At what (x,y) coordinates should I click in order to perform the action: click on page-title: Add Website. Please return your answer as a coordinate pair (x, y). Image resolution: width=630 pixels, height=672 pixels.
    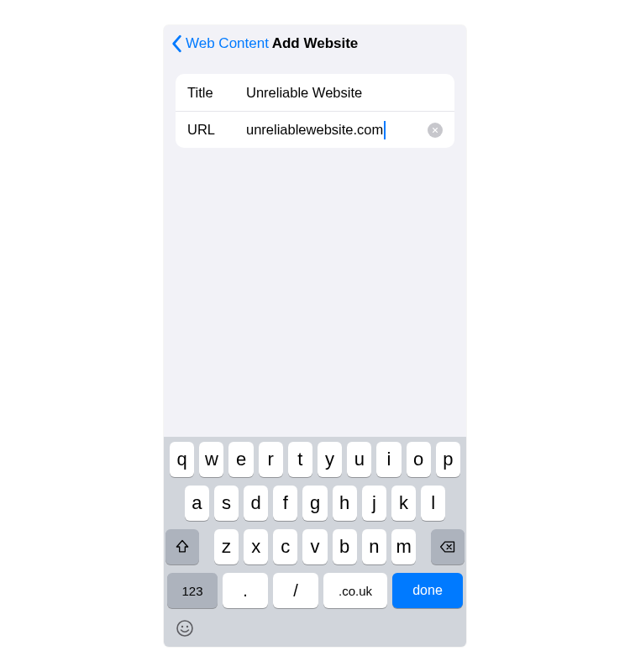
    Looking at the image, I should click on (316, 44).